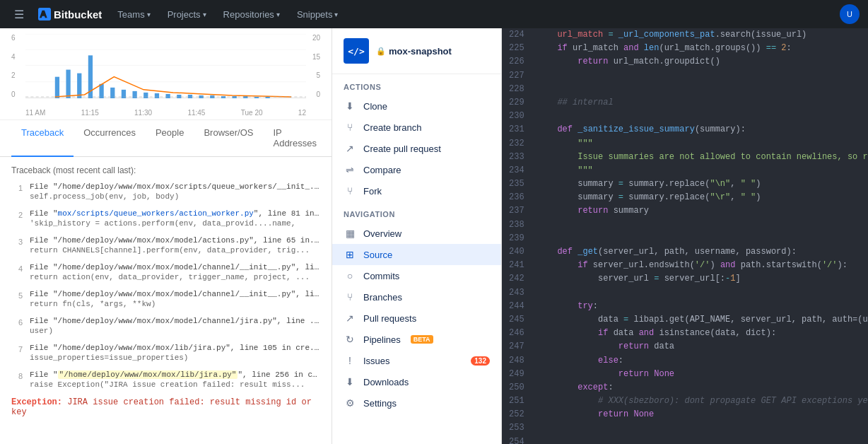 The height and width of the screenshot is (444, 868). I want to click on code-line: 230, so click(685, 116).